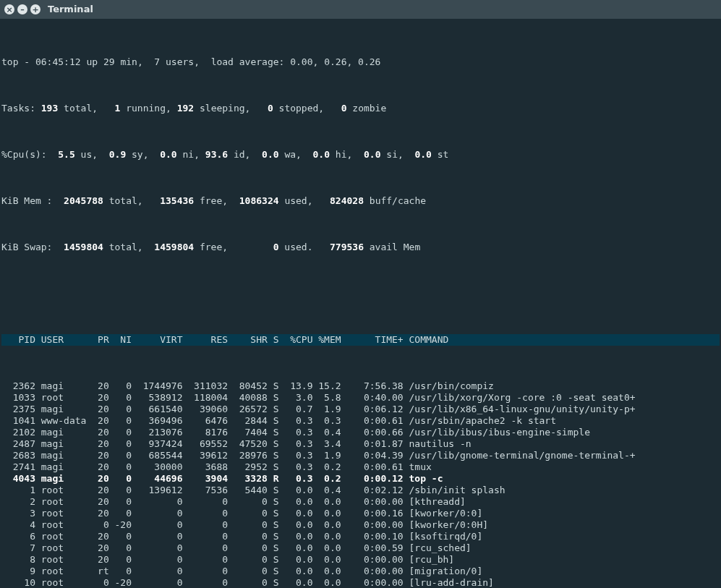  What do you see at coordinates (360, 560) in the screenshot?
I see `process-row: 8 root 20 0 0 0 0 S 0.0 0.0 0:00.00 [rcu…` at bounding box center [360, 560].